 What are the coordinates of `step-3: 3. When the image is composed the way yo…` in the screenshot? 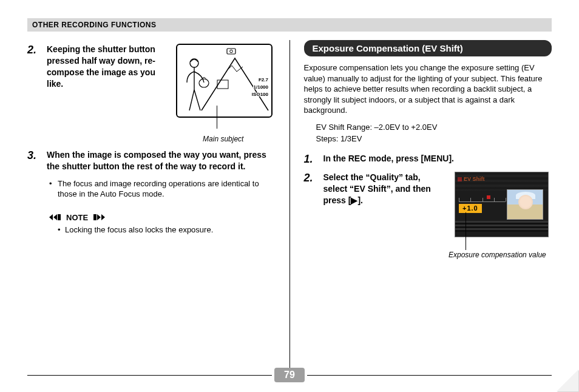 It's located at (152, 161).